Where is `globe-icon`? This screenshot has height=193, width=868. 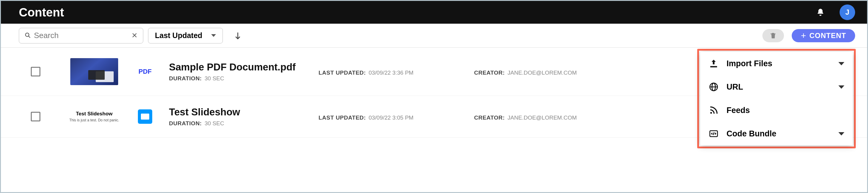
globe-icon is located at coordinates (714, 87).